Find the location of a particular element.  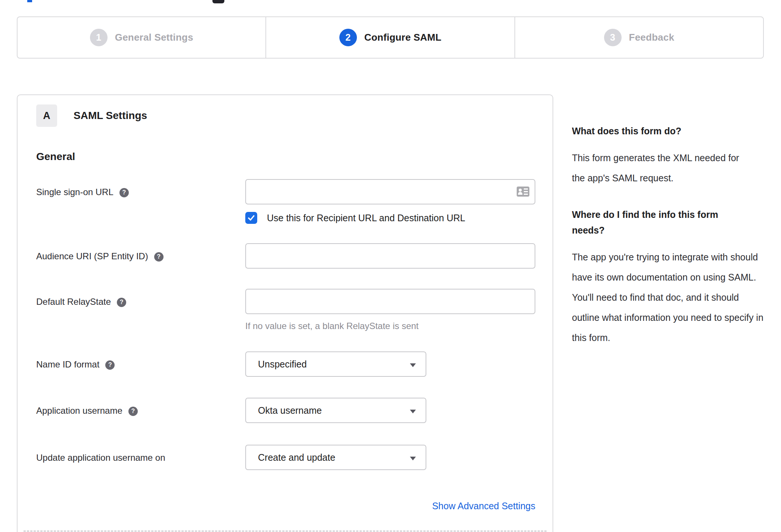

step-number-badge: 1 is located at coordinates (99, 37).